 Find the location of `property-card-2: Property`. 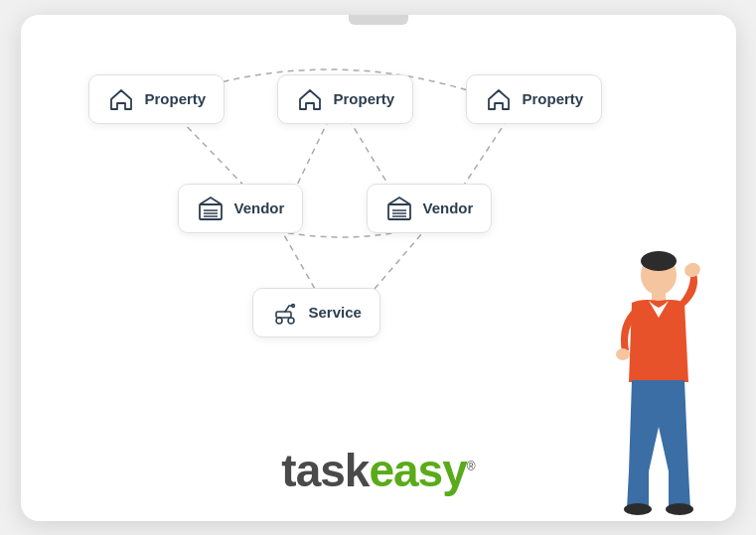

property-card-2: Property is located at coordinates (346, 99).